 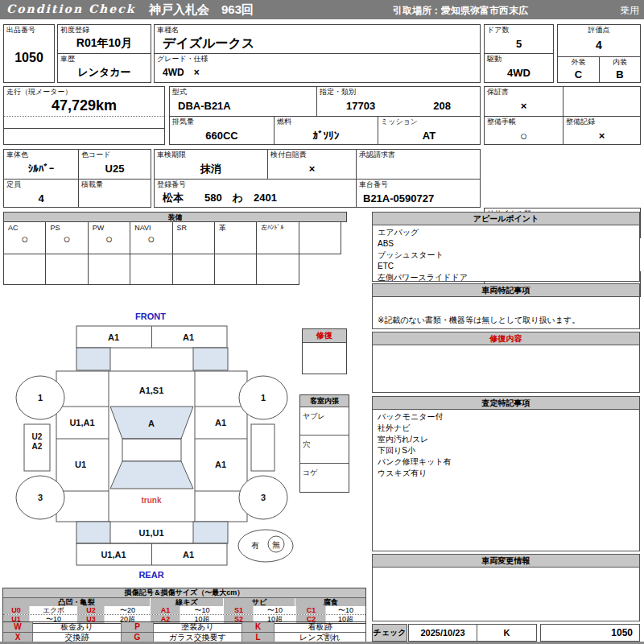 What do you see at coordinates (506, 428) in the screenshot?
I see `assessment-line: 社外ナビ` at bounding box center [506, 428].